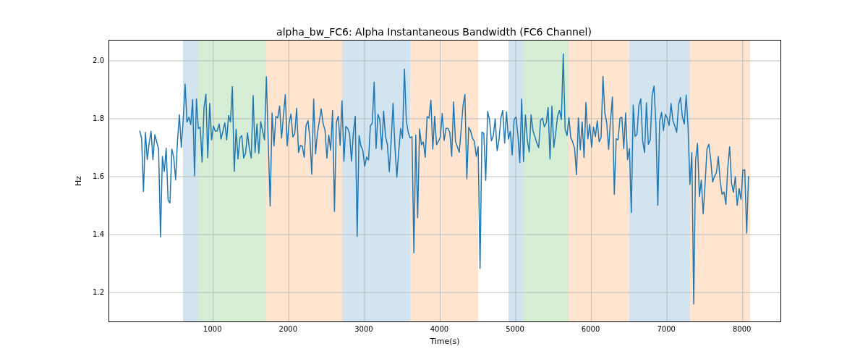 Image resolution: width=868 pixels, height=362 pixels. What do you see at coordinates (434, 32) in the screenshot?
I see `chart-title: alpha_bw_FC6: Alpha Instantaneous Bandwi…` at bounding box center [434, 32].